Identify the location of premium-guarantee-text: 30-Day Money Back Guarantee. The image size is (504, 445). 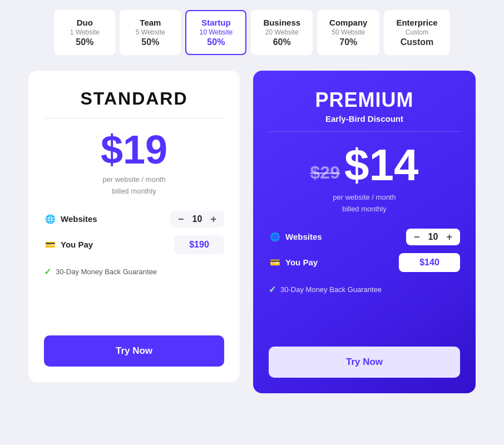
(331, 289).